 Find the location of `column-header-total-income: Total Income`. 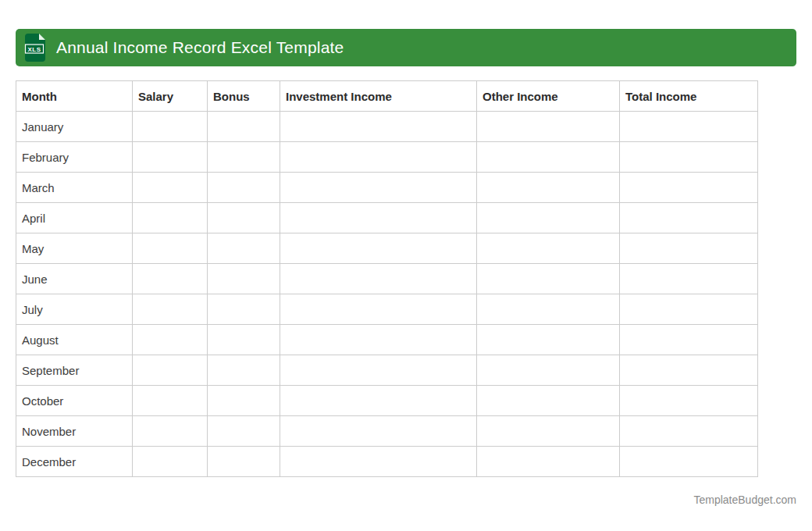

column-header-total-income: Total Income is located at coordinates (689, 97).